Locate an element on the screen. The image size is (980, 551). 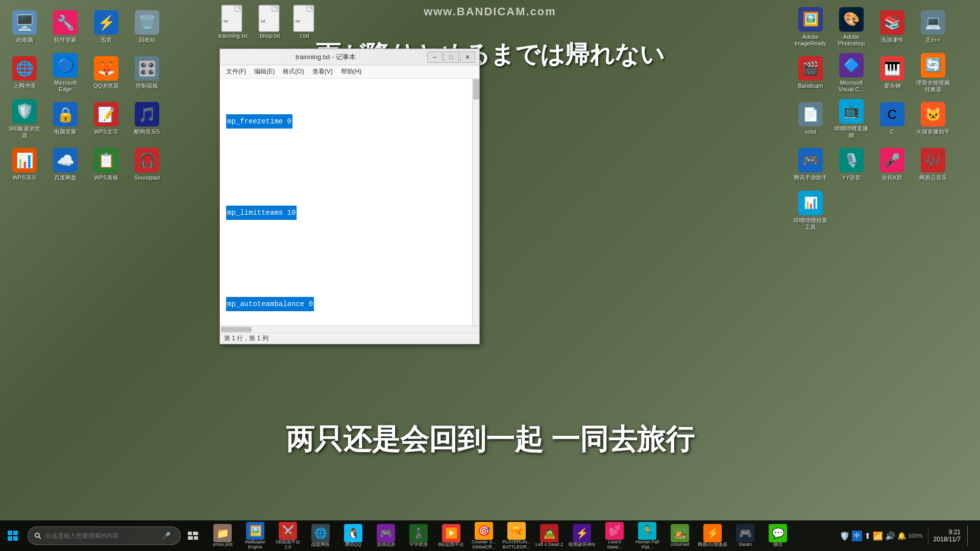
desktop-icon-bandicam: 🎬 Bandicam is located at coordinates (811, 73).